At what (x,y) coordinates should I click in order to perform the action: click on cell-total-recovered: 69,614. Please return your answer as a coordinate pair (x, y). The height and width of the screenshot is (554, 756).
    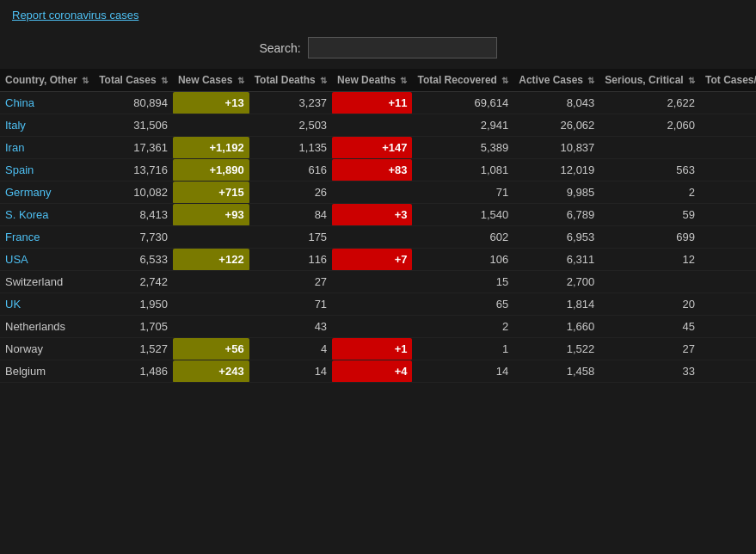
    Looking at the image, I should click on (463, 103).